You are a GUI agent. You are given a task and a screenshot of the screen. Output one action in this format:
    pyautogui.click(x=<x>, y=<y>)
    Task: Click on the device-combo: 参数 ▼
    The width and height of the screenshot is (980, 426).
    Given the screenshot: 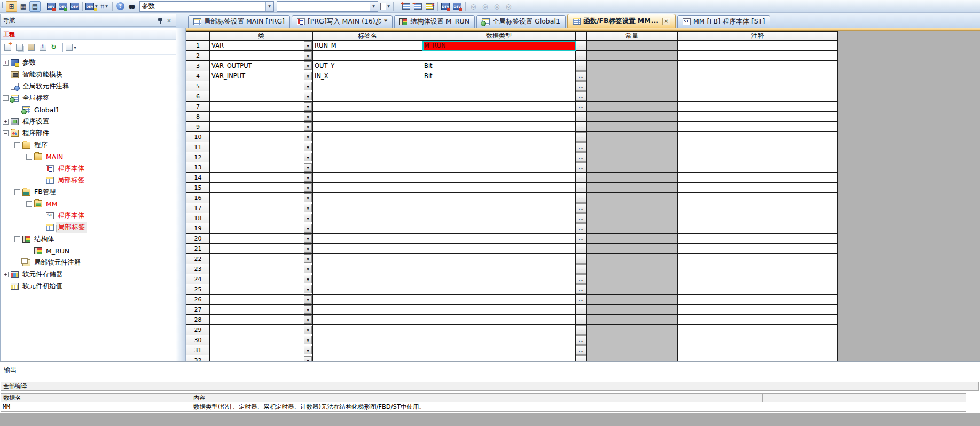 What is the action you would take?
    pyautogui.click(x=207, y=6)
    